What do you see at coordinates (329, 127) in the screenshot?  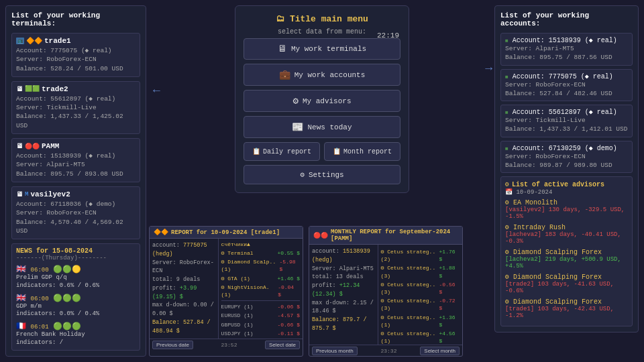 I see `news-label: News today` at bounding box center [329, 127].